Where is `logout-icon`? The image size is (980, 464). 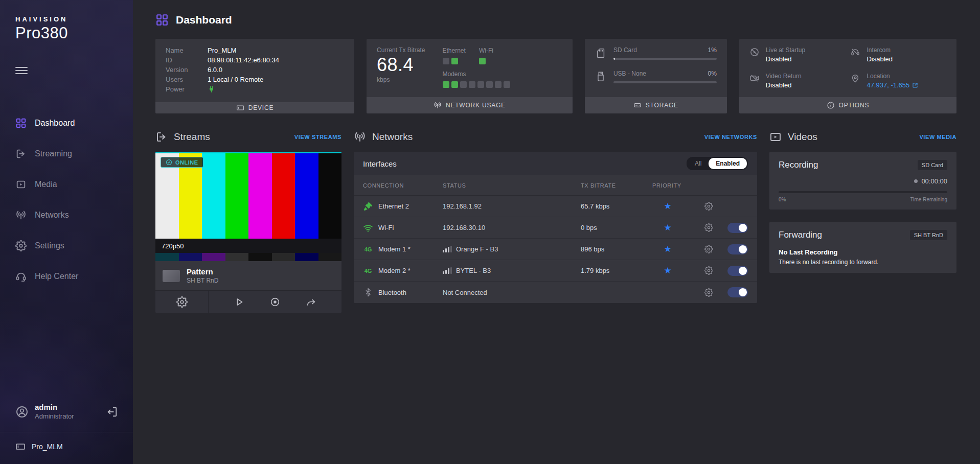 logout-icon is located at coordinates (112, 412).